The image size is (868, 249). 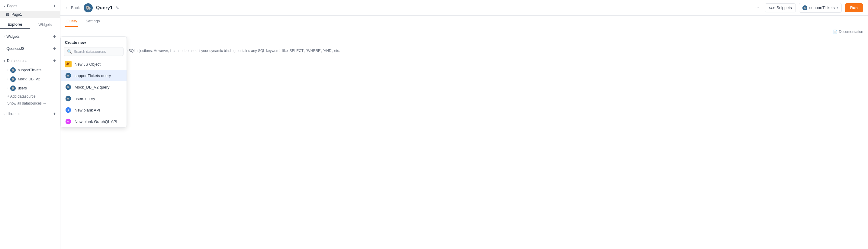 I want to click on svg-text: A, so click(x=68, y=110).